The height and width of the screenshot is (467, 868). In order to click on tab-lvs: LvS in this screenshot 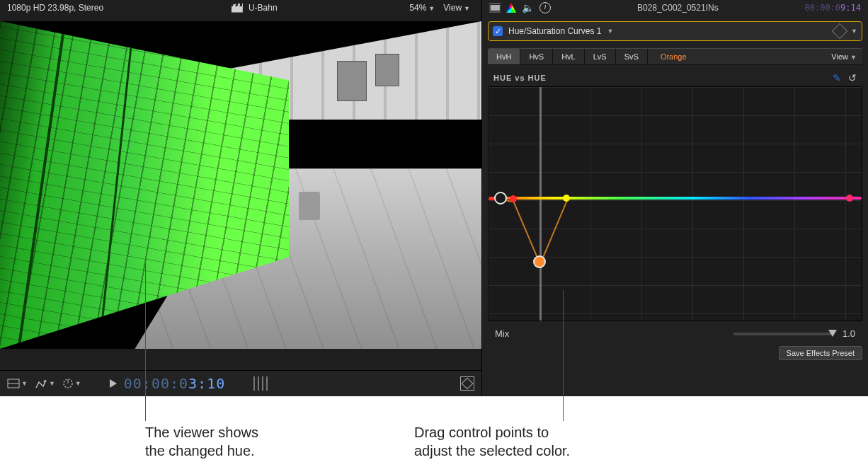, I will do `click(600, 57)`.